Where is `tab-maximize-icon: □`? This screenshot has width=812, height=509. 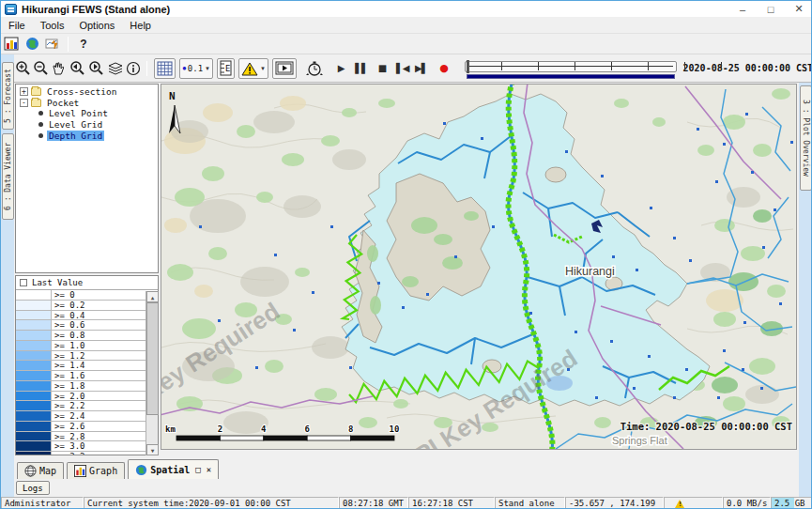
tab-maximize-icon: □ is located at coordinates (197, 470).